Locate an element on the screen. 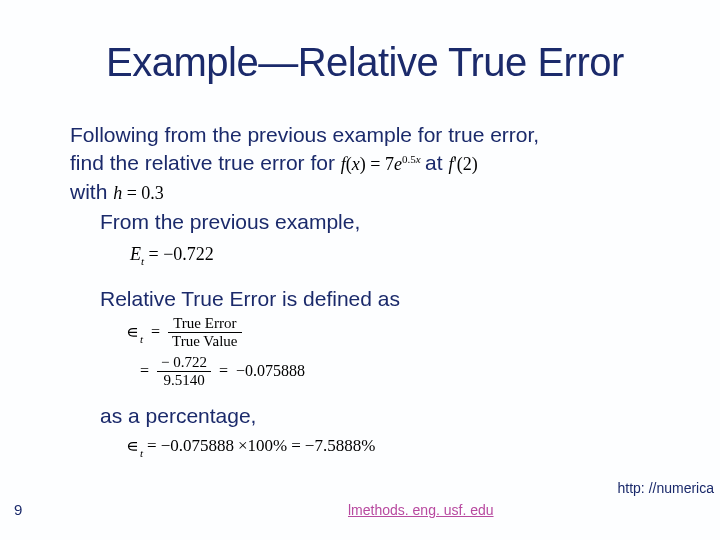  rte-fraction-definition: ∊t = True Error True Value is located at coordinates (403, 332).